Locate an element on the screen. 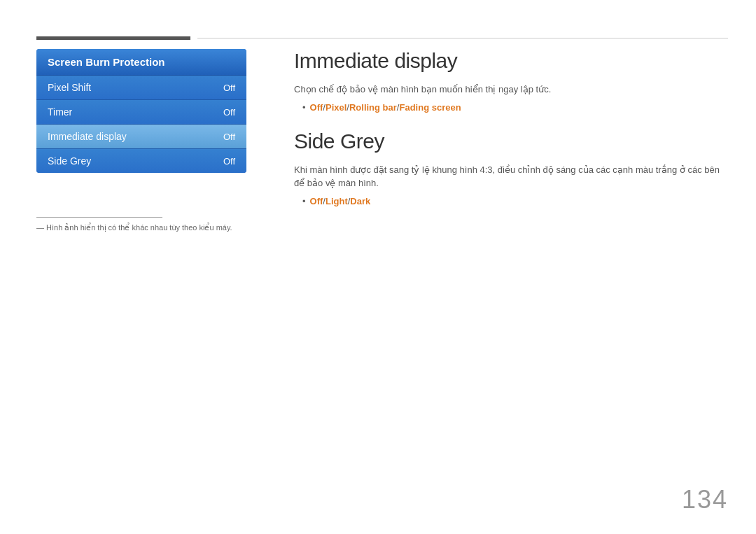 The height and width of the screenshot is (534, 756). section2-options: • Off / Light / Dark is located at coordinates (511, 202).